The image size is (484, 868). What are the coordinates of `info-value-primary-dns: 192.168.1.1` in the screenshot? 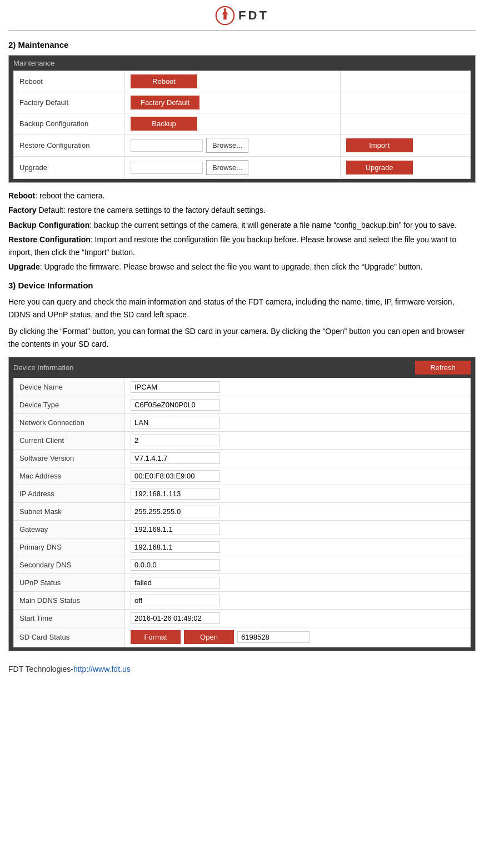 It's located at (298, 547).